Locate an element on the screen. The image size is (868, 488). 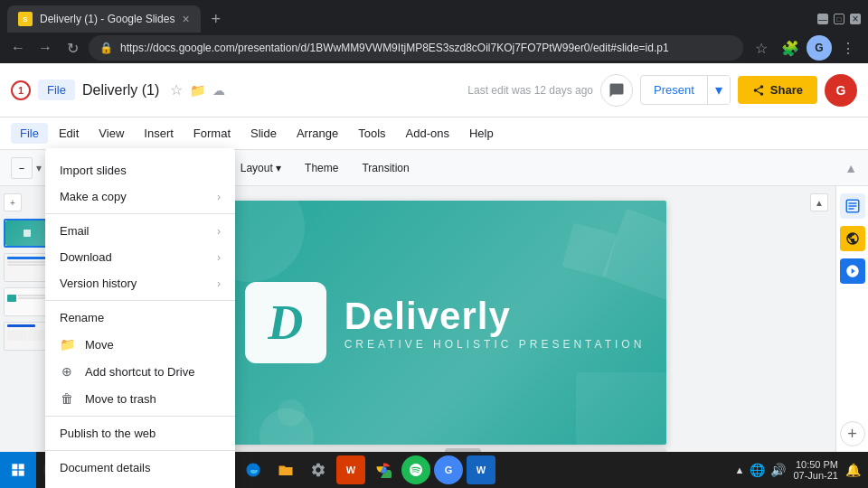
add-shortcut-icon: ⊕ is located at coordinates (67, 371).